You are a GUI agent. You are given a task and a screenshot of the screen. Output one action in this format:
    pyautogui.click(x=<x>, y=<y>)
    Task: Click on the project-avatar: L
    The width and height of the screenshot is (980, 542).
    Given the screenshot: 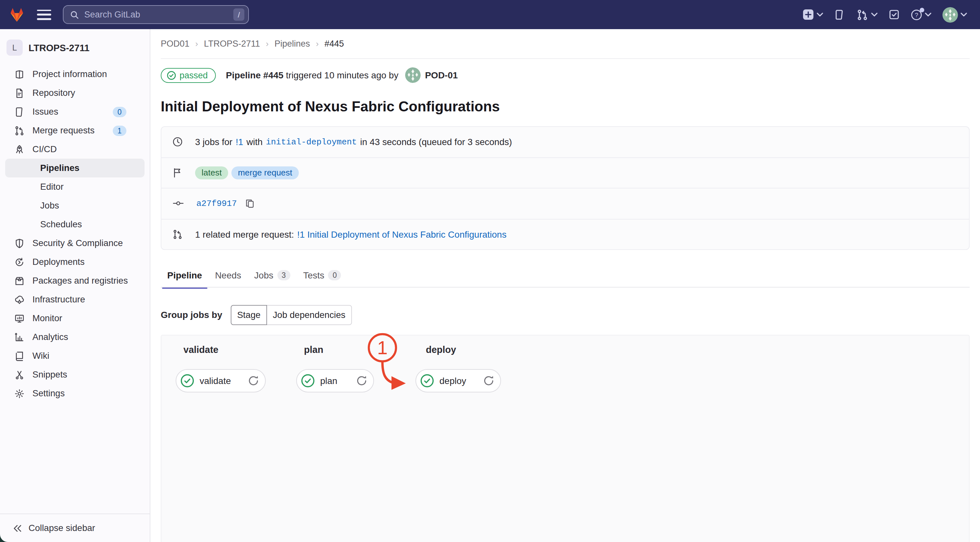 What is the action you would take?
    pyautogui.click(x=14, y=48)
    